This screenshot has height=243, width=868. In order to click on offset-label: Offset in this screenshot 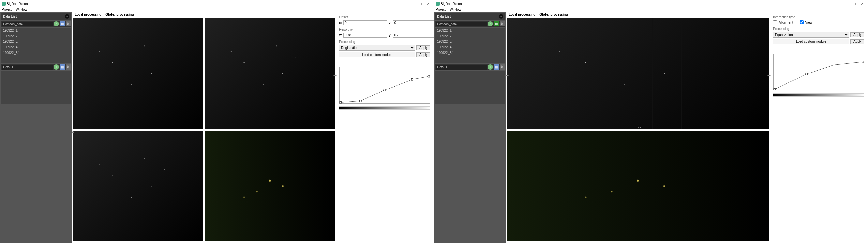, I will do `click(385, 17)`.